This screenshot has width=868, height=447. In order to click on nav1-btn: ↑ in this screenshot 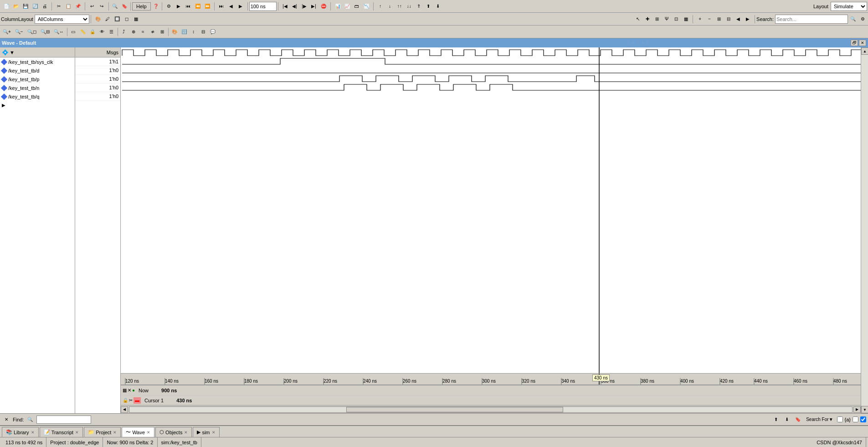, I will do `click(380, 6)`.